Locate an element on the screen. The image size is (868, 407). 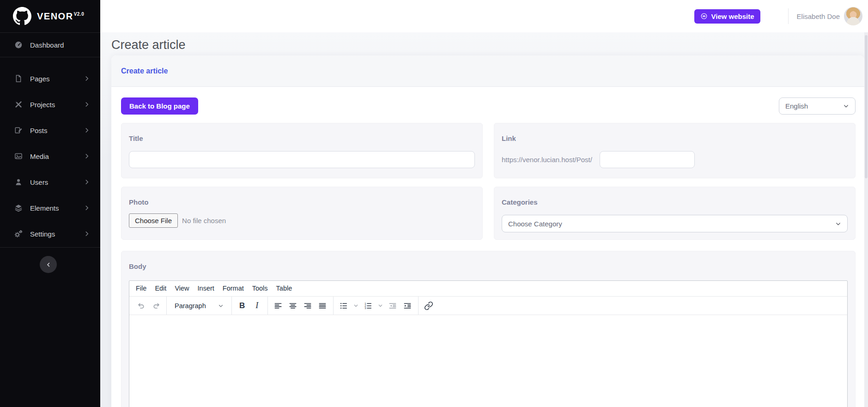
form-row-2: Photo Choose File No file chosen Categor… is located at coordinates (488, 213).